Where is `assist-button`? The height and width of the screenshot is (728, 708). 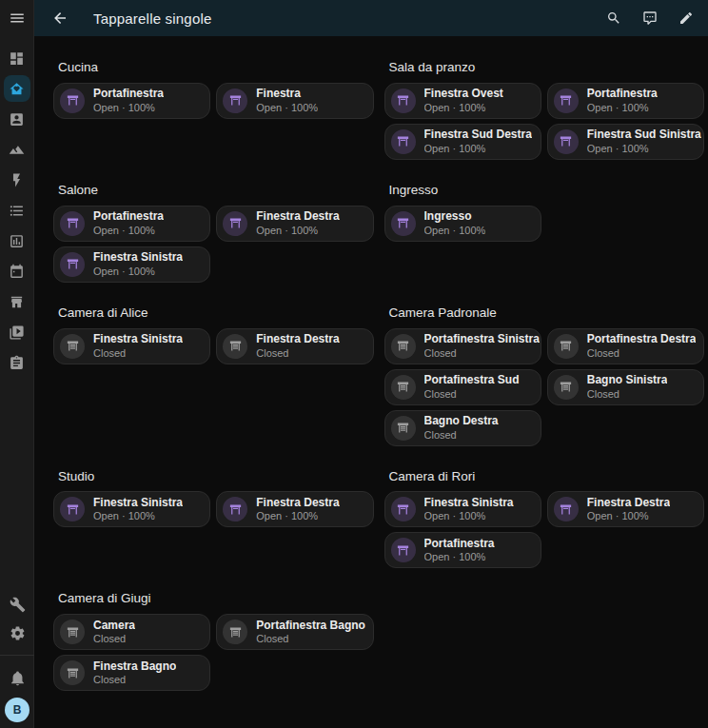 assist-button is located at coordinates (650, 18).